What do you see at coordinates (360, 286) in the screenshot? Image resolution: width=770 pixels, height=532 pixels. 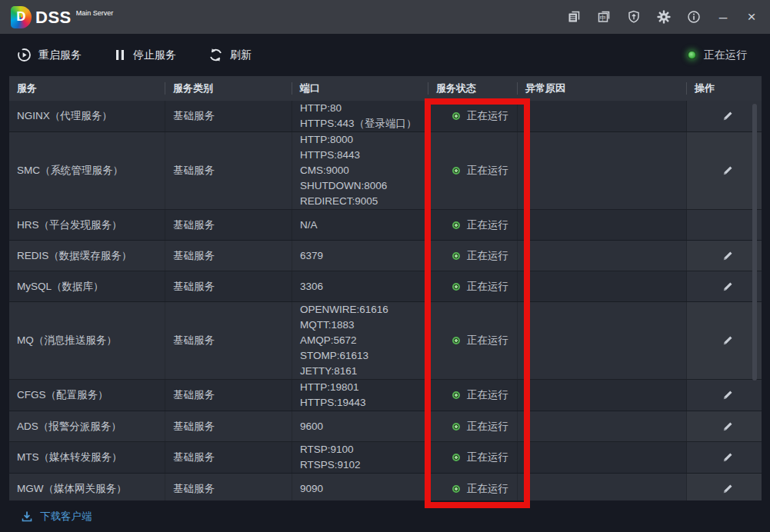 I see `service-ports-cell: 3306` at bounding box center [360, 286].